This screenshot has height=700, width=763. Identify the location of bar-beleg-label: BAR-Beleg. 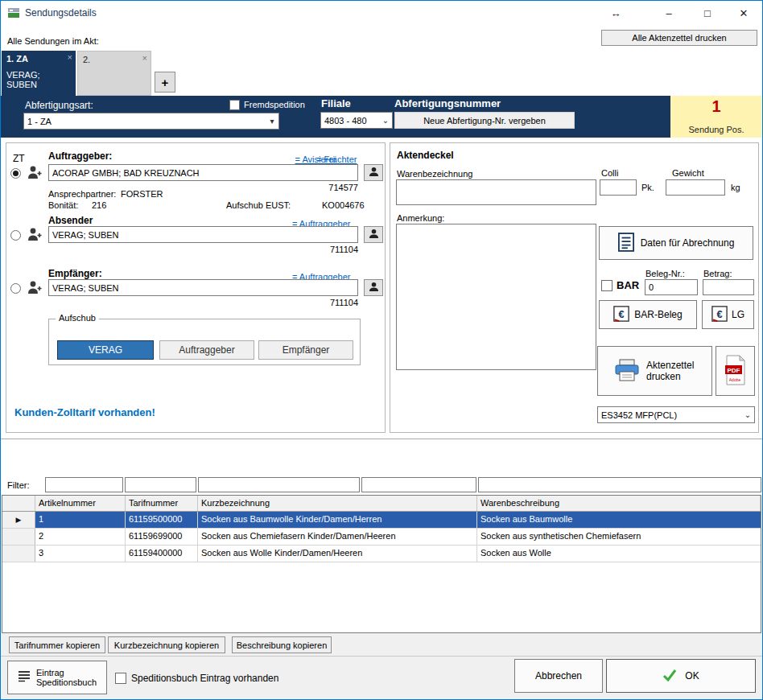
(658, 315).